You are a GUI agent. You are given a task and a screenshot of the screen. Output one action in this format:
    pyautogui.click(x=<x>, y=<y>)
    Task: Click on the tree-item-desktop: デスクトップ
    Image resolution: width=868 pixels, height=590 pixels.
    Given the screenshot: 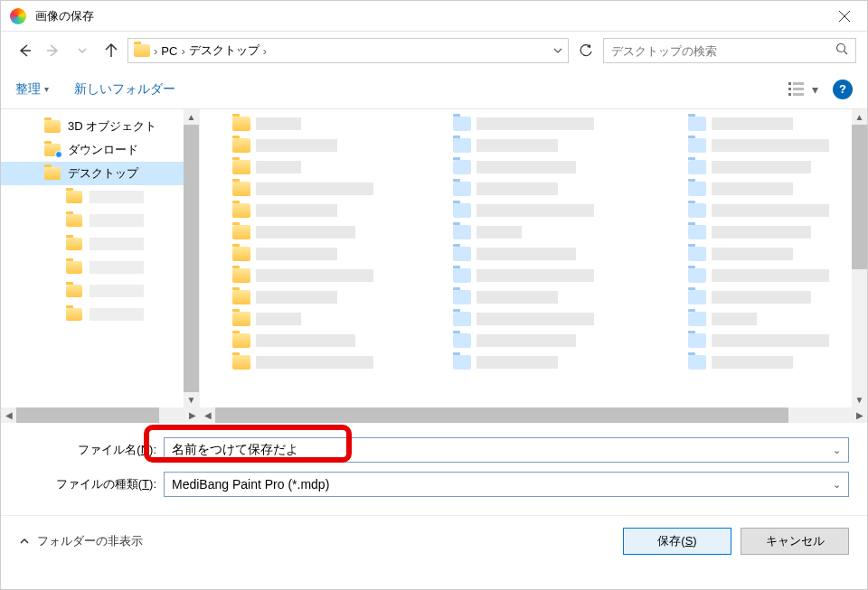 What is the action you would take?
    pyautogui.click(x=99, y=173)
    